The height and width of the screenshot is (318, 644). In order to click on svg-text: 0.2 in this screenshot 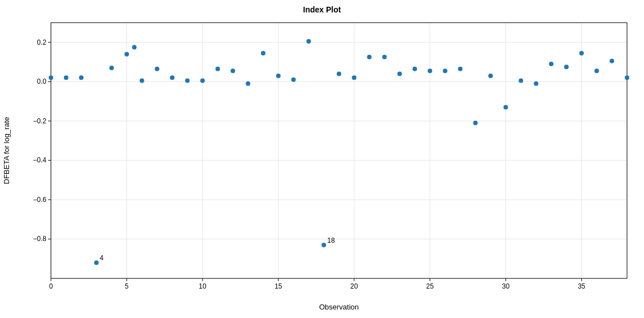, I will do `click(42, 42)`.